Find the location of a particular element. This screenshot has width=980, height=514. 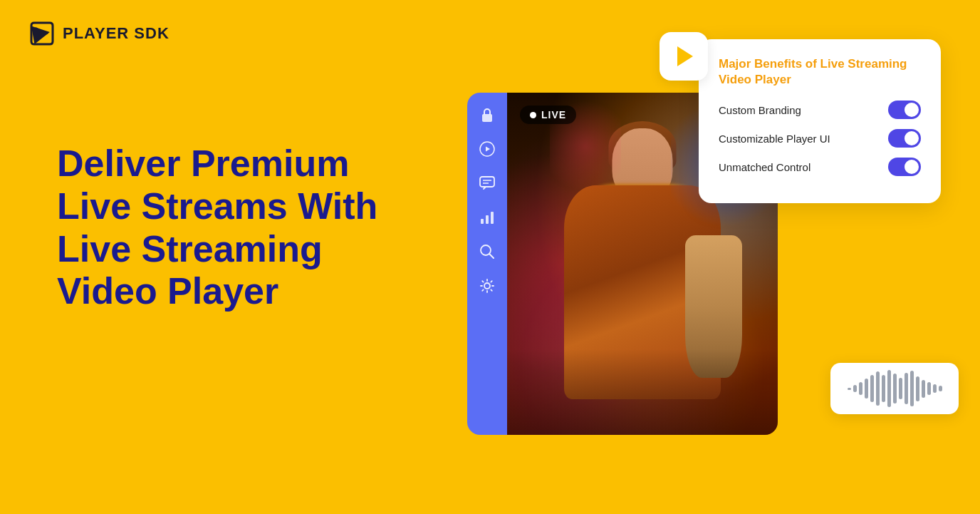

logo-text: PLAYER SDK is located at coordinates (116, 34).